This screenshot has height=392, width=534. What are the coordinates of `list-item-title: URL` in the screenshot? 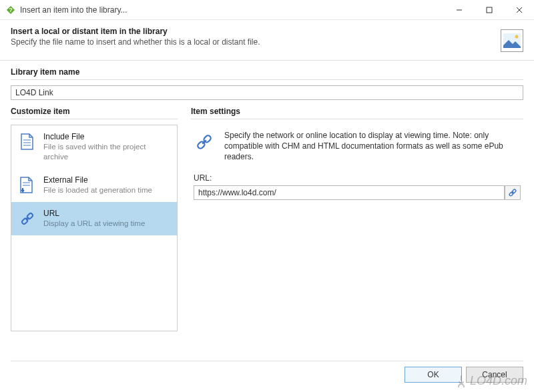 It's located at (94, 213).